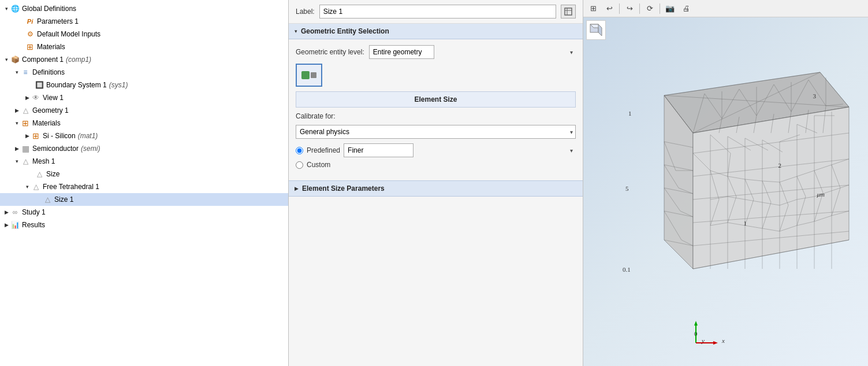 This screenshot has width=868, height=366. I want to click on section-geometric-arrow: ▾, so click(296, 31).